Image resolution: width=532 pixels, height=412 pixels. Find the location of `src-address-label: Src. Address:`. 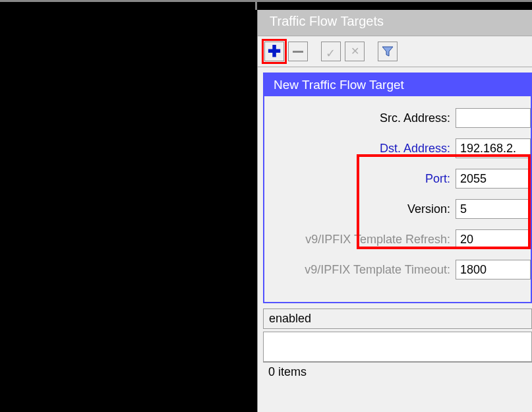

src-address-label: Src. Address: is located at coordinates (360, 119).